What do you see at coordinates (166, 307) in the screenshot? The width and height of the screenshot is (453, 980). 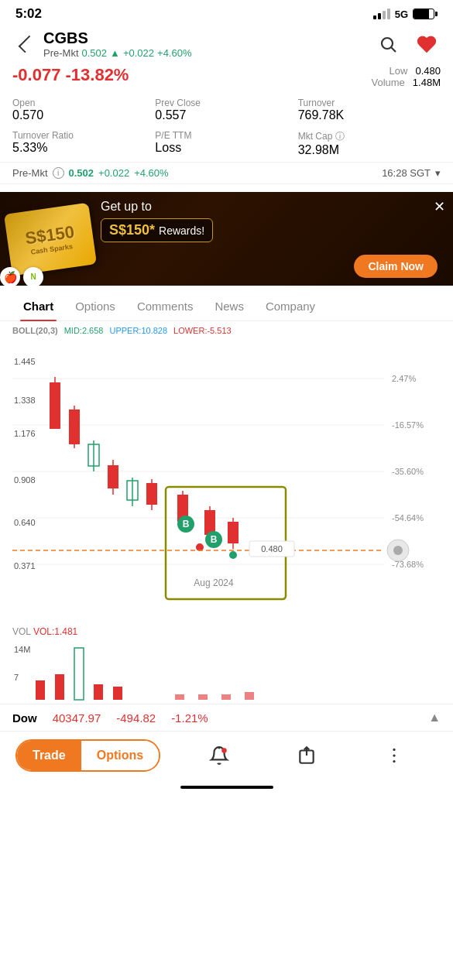 I see `tab-comments: Comments` at bounding box center [166, 307].